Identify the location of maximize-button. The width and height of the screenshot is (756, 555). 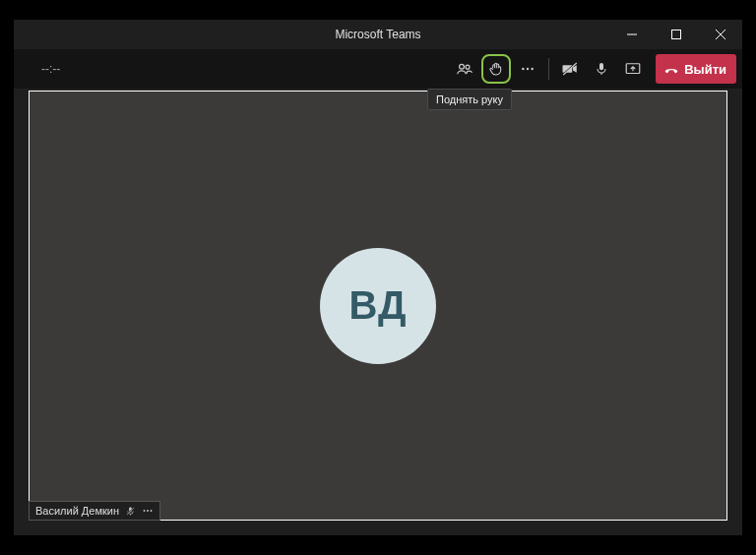
(675, 34).